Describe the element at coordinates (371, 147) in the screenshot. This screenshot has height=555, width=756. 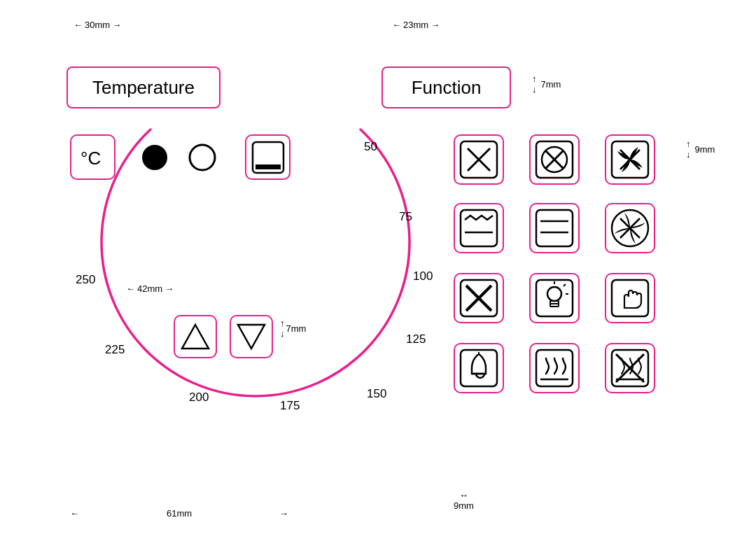
I see `temp-50: 50` at that location.